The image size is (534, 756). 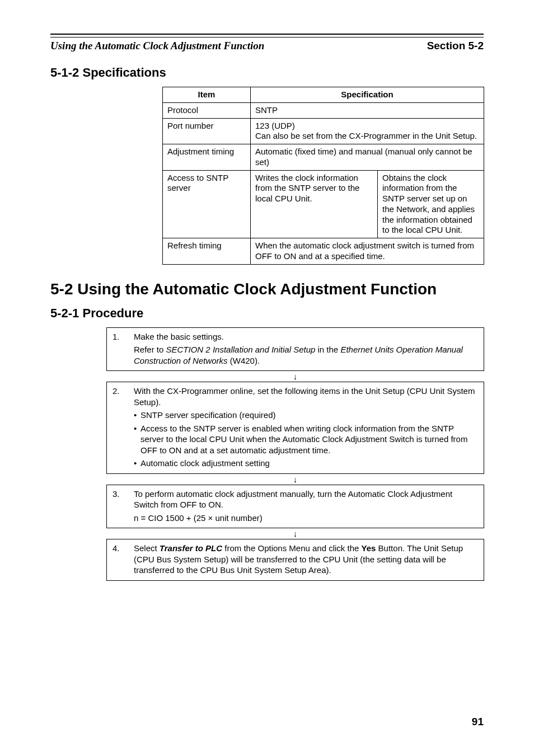 What do you see at coordinates (367, 158) in the screenshot?
I see `cell-adj-value: Automatic (fixed time) and manual (manua…` at bounding box center [367, 158].